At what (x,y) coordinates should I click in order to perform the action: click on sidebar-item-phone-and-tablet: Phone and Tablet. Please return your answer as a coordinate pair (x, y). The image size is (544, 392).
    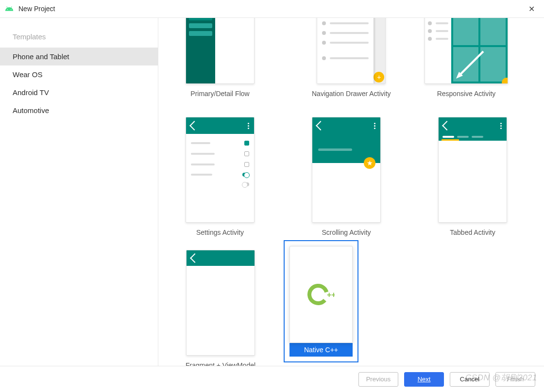
    Looking at the image, I should click on (79, 56).